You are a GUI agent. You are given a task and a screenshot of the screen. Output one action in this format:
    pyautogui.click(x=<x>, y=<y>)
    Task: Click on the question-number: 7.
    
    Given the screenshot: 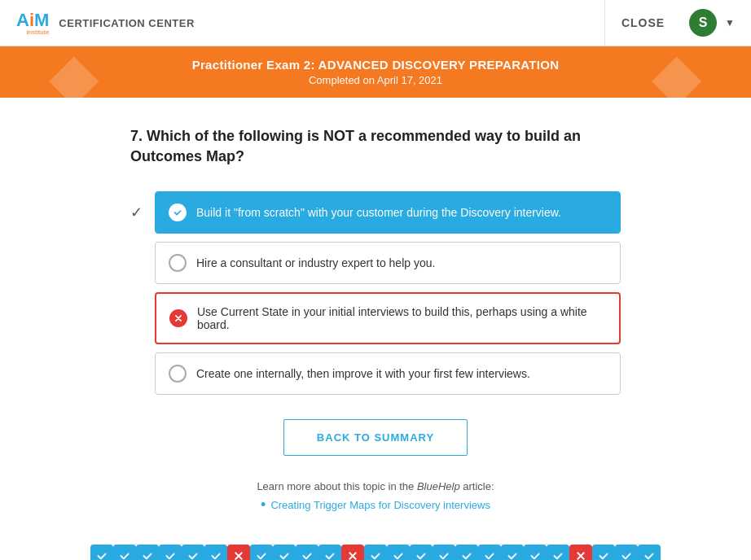 What is the action you would take?
    pyautogui.click(x=137, y=136)
    